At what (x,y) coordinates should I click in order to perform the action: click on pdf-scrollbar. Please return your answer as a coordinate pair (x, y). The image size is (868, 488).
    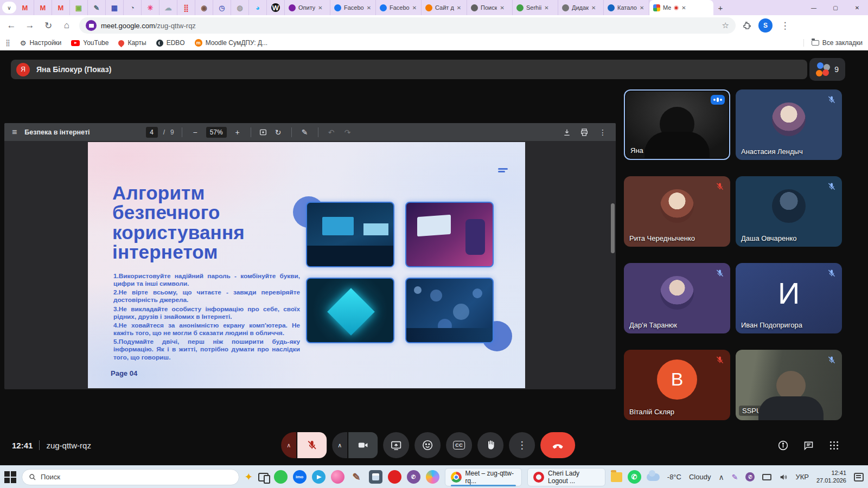
    Looking at the image, I should click on (613, 228).